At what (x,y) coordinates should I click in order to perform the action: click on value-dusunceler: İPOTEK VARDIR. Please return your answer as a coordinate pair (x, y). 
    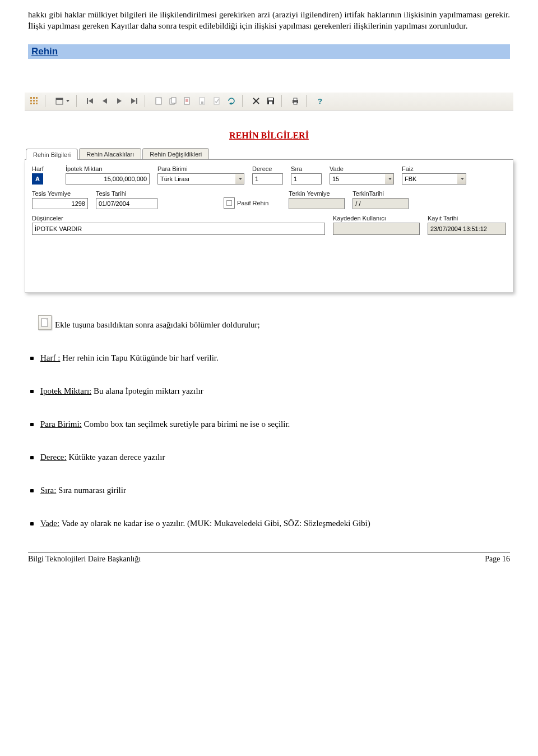
    Looking at the image, I should click on (178, 229).